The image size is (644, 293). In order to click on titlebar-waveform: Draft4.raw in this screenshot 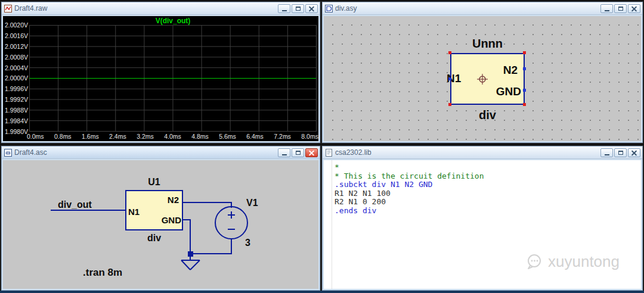, I will do `click(161, 8)`.